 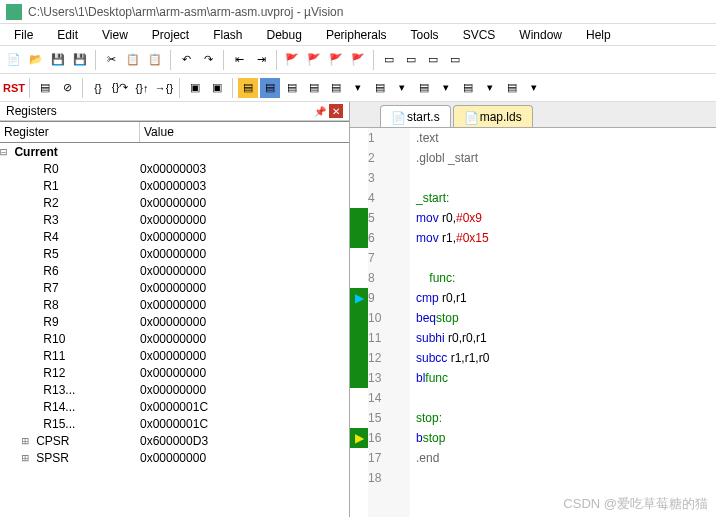 I want to click on register-row: R80x00000000, so click(x=174, y=304).